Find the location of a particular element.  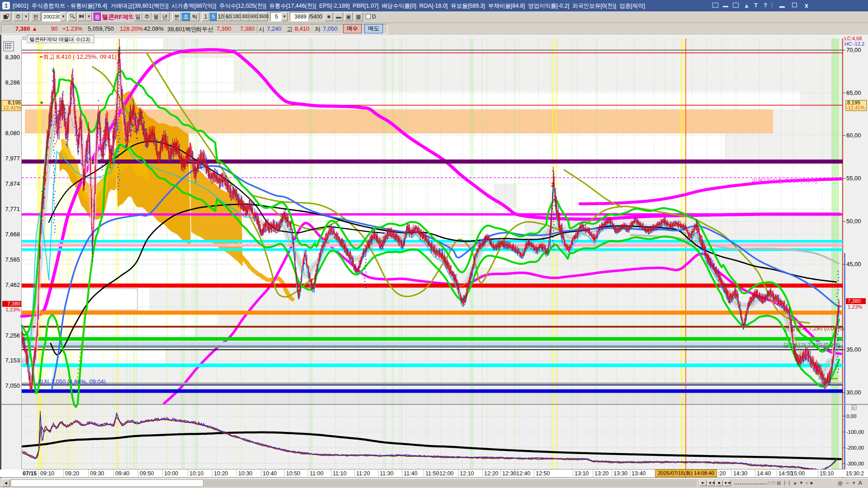

svg-text: -200,00 is located at coordinates (855, 448).